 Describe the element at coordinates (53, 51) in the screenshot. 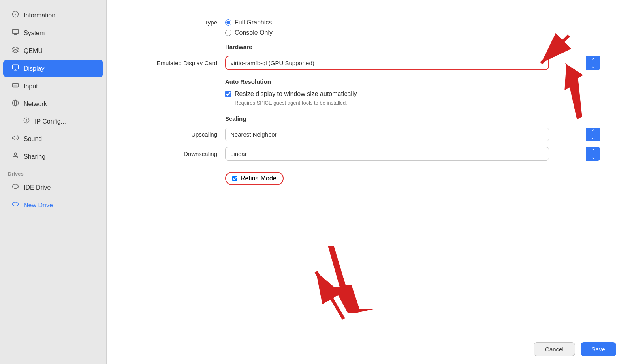

I see `sidebar-item-qemu: QEMU` at that location.